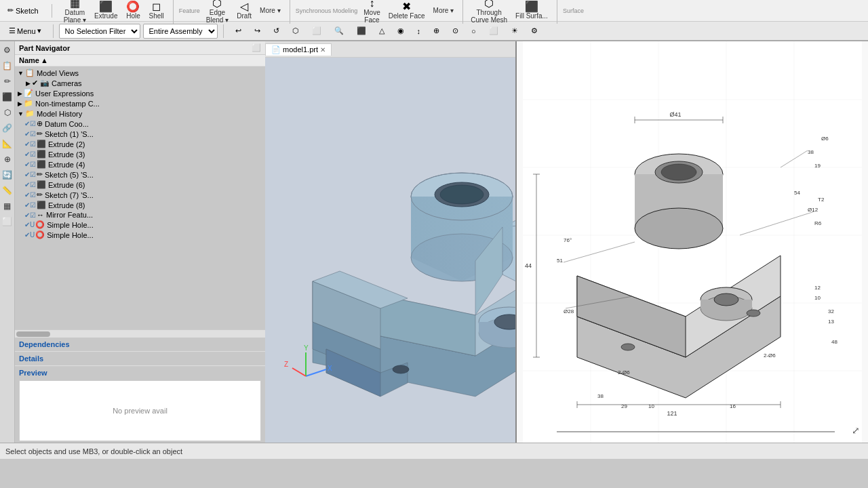 The height and width of the screenshot is (488, 868). What do you see at coordinates (39, 31) in the screenshot?
I see `menu-arrow: ▾` at bounding box center [39, 31].